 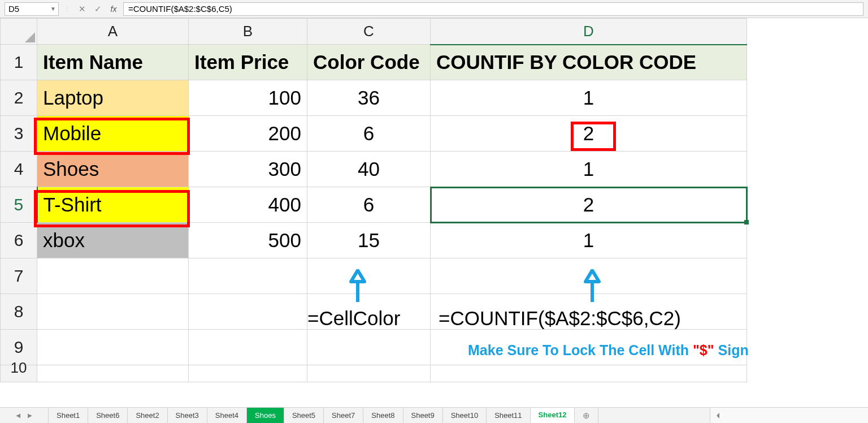 I want to click on tab-nav-next-icon: ►, so click(x=31, y=415).